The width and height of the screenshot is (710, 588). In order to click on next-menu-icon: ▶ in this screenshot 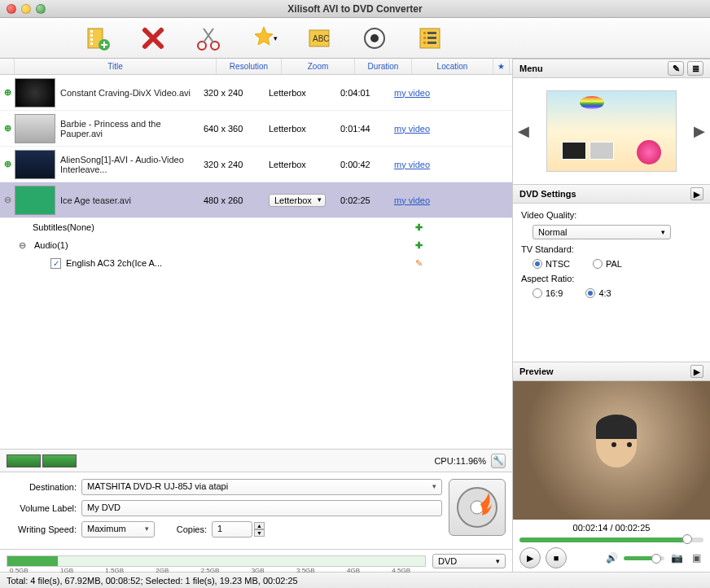, I will do `click(699, 131)`.